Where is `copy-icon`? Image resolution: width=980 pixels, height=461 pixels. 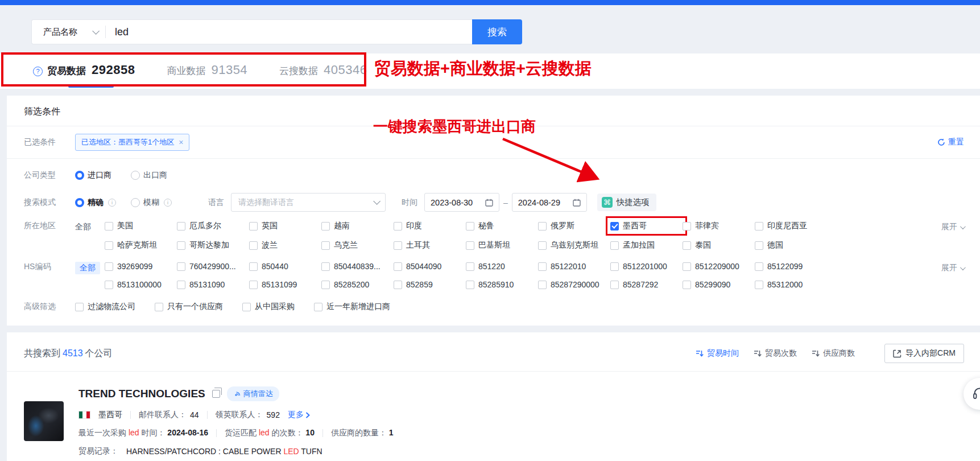 copy-icon is located at coordinates (216, 394).